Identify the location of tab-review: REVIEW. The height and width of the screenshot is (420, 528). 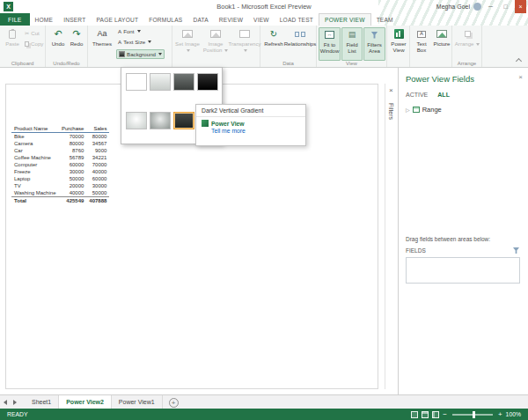
(231, 19).